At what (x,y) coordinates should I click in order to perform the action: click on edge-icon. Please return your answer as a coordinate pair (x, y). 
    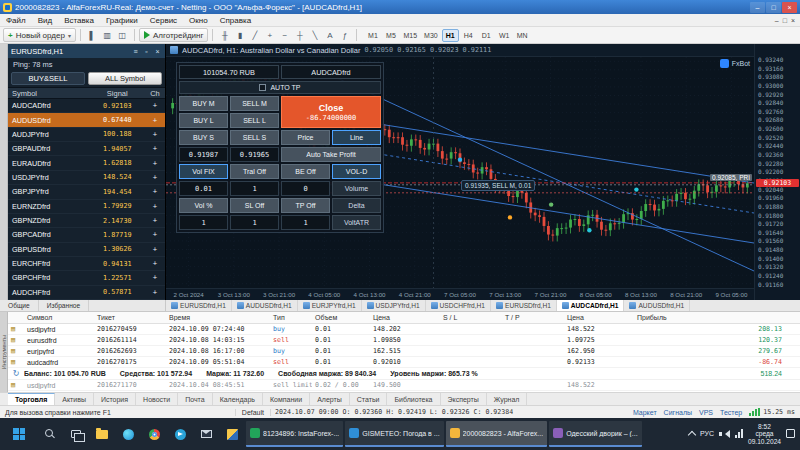
    Looking at the image, I should click on (128, 434).